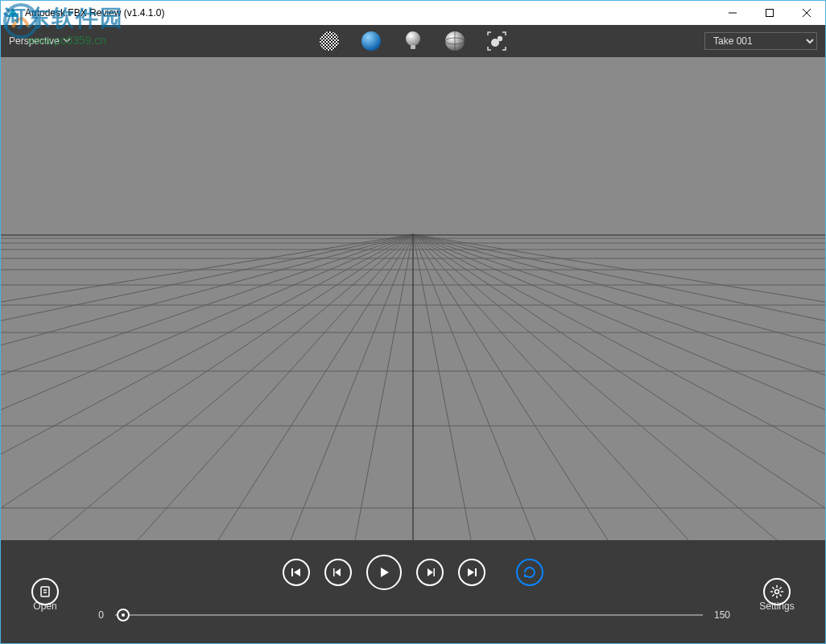  Describe the element at coordinates (296, 572) in the screenshot. I see `go-to-start-button` at that location.